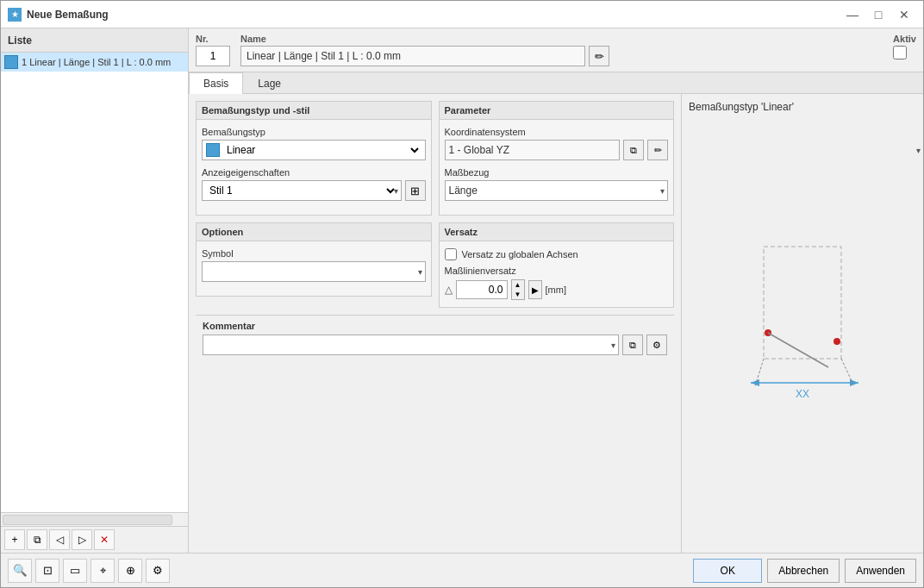 The height and width of the screenshot is (588, 924). Describe the element at coordinates (314, 191) in the screenshot. I see `anzeige-row: Stil 1 Stil 2 ▾ ⊞` at that location.